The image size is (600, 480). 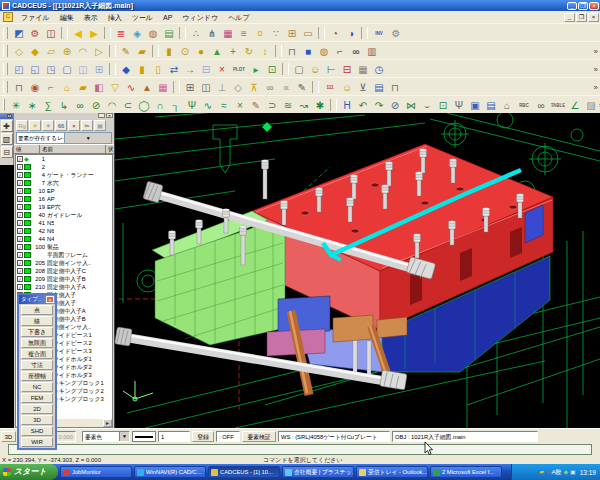 What do you see at coordinates (379, 34) in the screenshot?
I see `inv-label-icon: INV` at bounding box center [379, 34].